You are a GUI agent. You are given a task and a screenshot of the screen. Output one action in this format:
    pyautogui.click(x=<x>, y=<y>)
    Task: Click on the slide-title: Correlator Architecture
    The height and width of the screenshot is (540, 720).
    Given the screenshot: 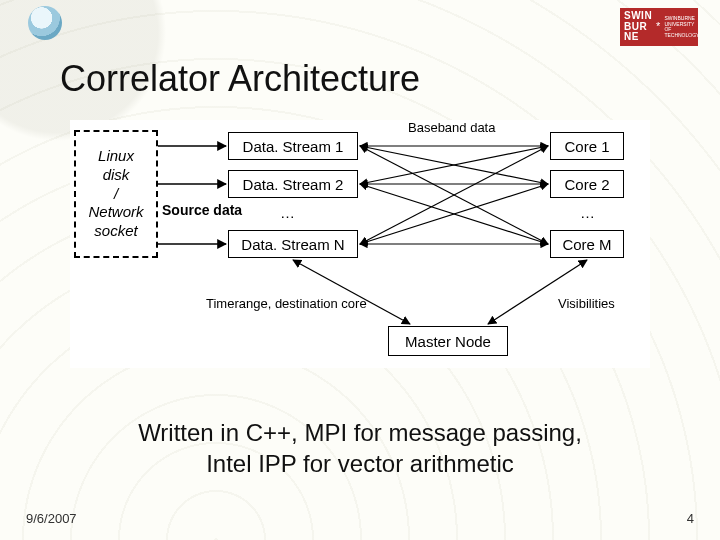 What is the action you would take?
    pyautogui.click(x=240, y=79)
    